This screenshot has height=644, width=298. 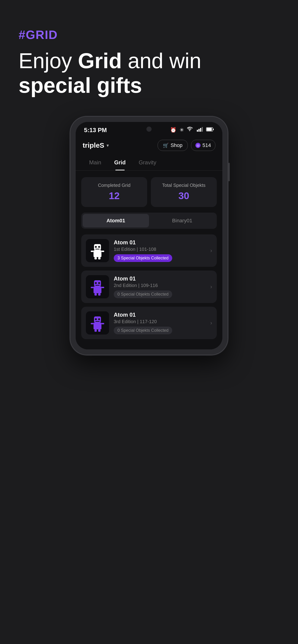 I want to click on hashtag-label: #GRID, so click(x=149, y=35).